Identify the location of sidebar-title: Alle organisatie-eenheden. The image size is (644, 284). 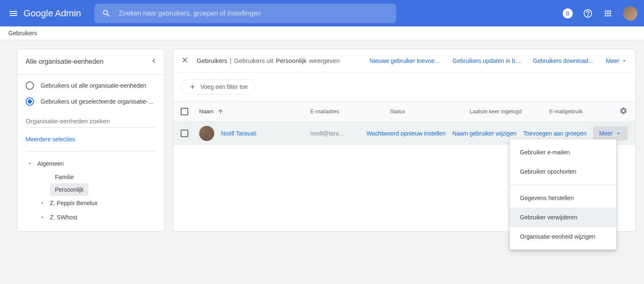
(65, 62).